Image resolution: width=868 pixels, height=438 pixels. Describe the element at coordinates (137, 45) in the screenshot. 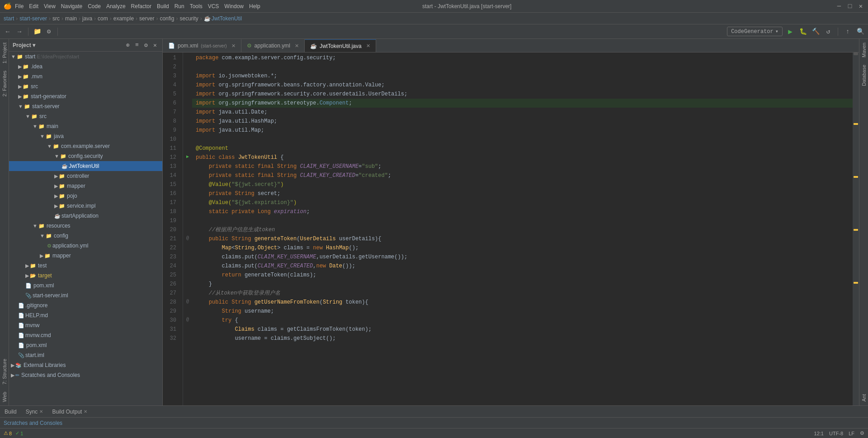

I see `collapse-all-button: ≡` at that location.